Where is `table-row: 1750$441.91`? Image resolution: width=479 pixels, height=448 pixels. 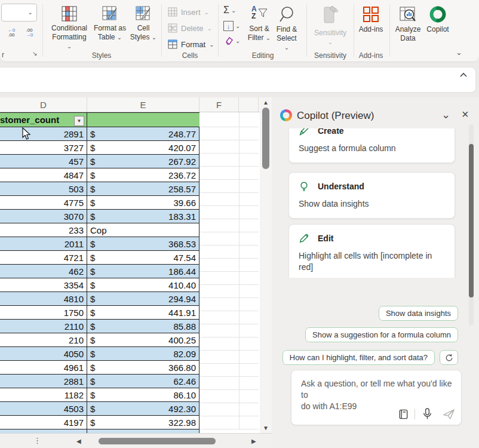
table-row: 1750$441.91 is located at coordinates (100, 313).